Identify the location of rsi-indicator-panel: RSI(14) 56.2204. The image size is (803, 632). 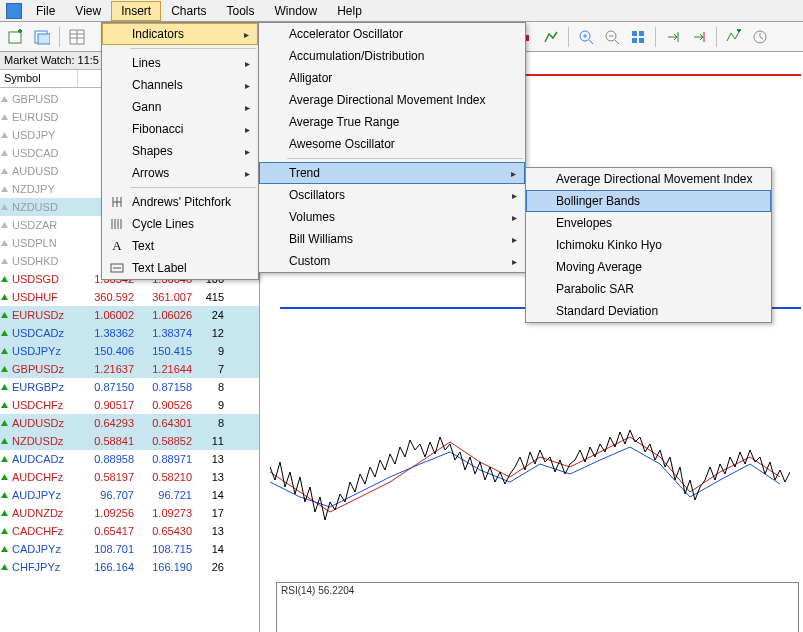
(538, 607).